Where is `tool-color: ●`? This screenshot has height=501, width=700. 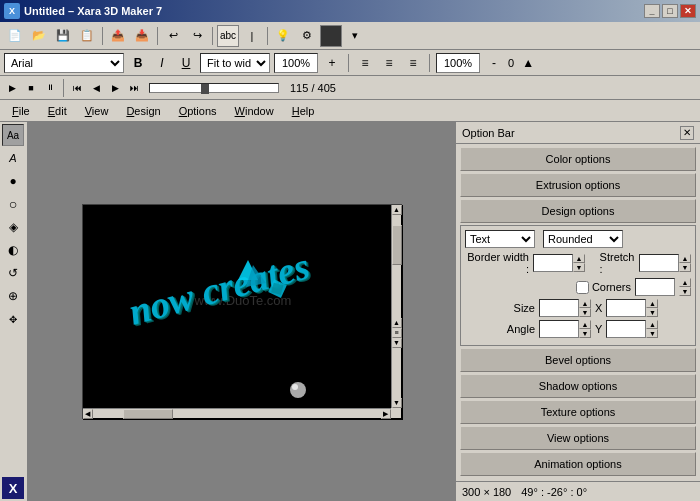
tool-color: ● is located at coordinates (13, 181).